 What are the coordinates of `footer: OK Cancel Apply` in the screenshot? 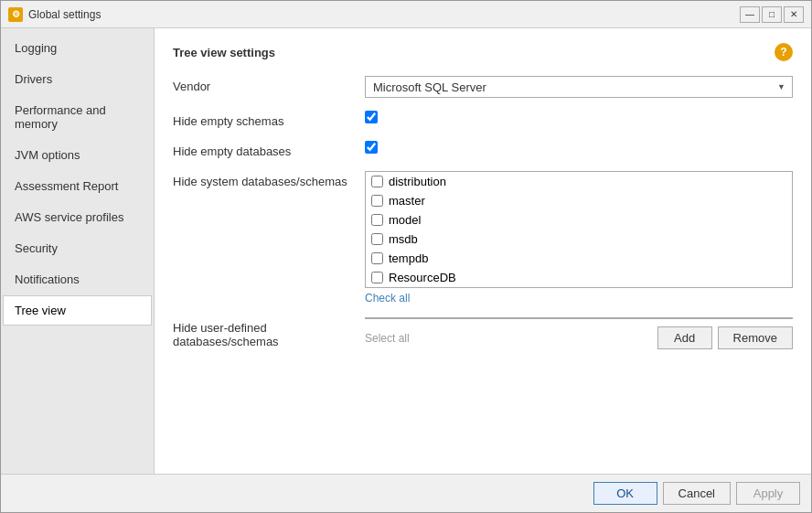 It's located at (406, 493).